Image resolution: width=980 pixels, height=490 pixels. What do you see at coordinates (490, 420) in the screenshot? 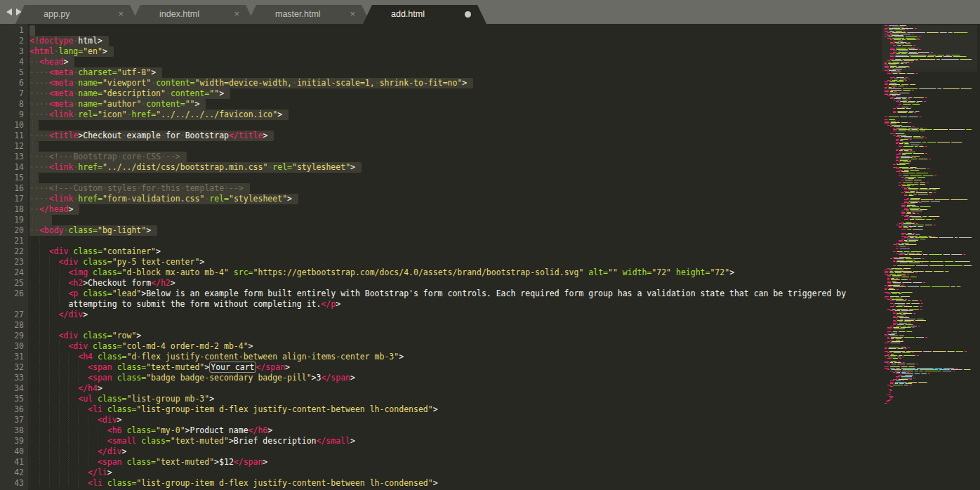
I see `code-line: 37<div>` at bounding box center [490, 420].